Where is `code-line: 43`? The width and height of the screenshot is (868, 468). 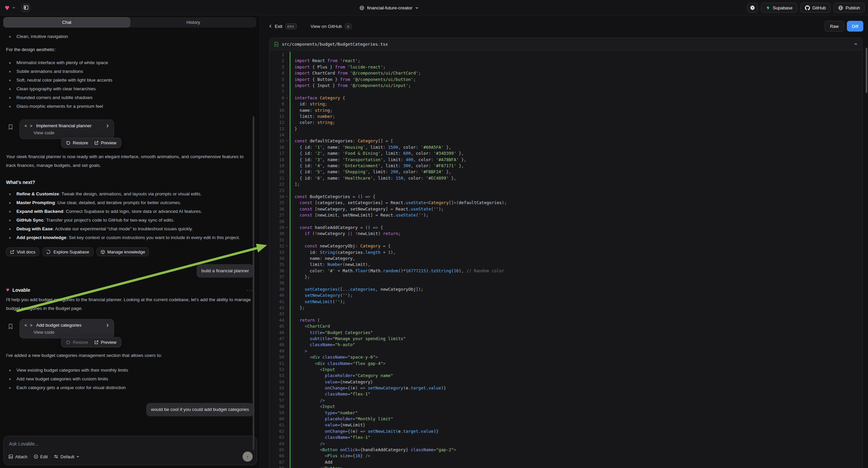 code-line: 43 is located at coordinates (566, 314).